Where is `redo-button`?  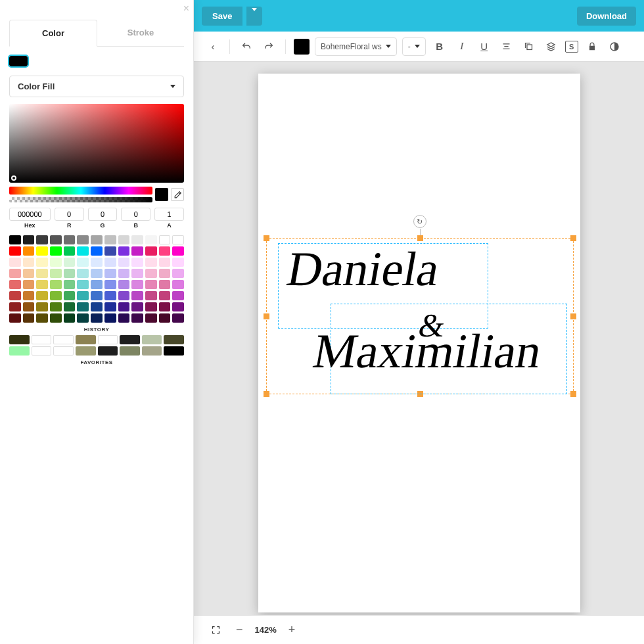
redo-button is located at coordinates (269, 47).